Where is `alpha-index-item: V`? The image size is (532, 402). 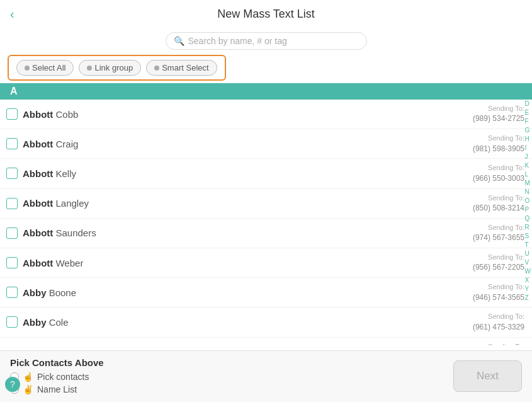 alpha-index-item: V is located at coordinates (528, 263).